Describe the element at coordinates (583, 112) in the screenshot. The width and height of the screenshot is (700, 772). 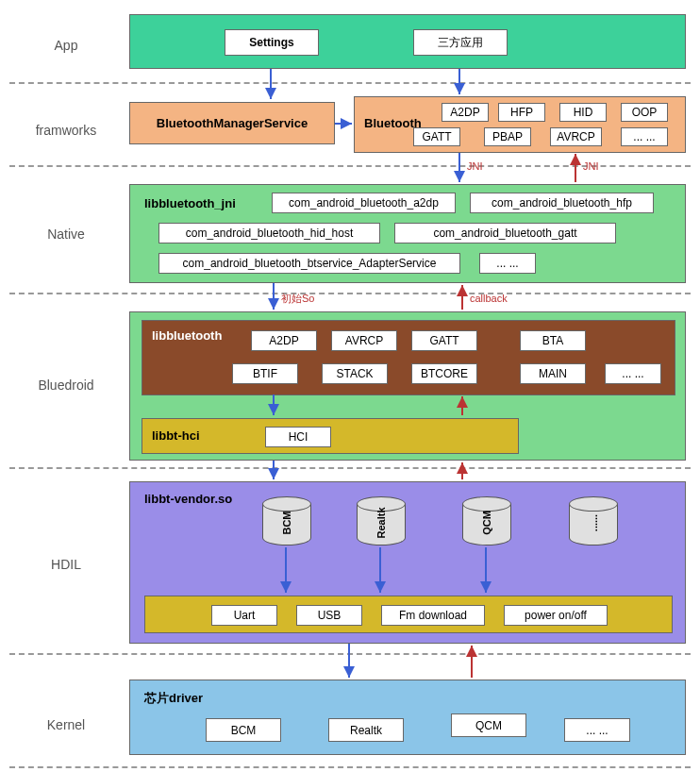
I see `profile-hid: HID` at that location.